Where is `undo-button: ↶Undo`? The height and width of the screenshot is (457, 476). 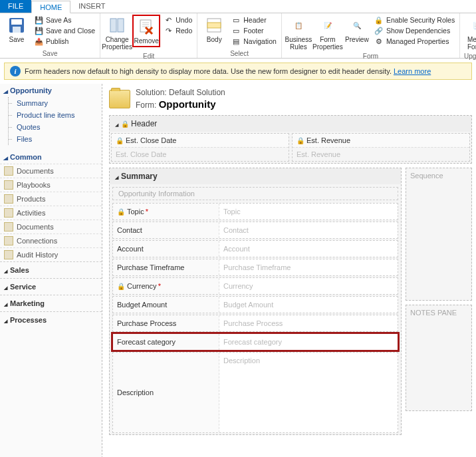 undo-button: ↶Undo is located at coordinates (178, 20).